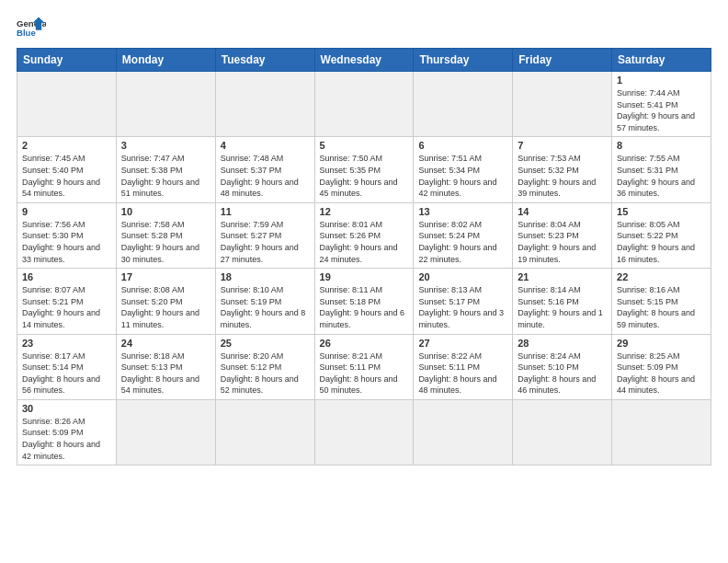 The image size is (728, 563). Describe the element at coordinates (165, 366) in the screenshot. I see `calendar-day-cell: 24Sunrise: 8:18 AM Sunset: 5:13 PM Dayli…` at that location.